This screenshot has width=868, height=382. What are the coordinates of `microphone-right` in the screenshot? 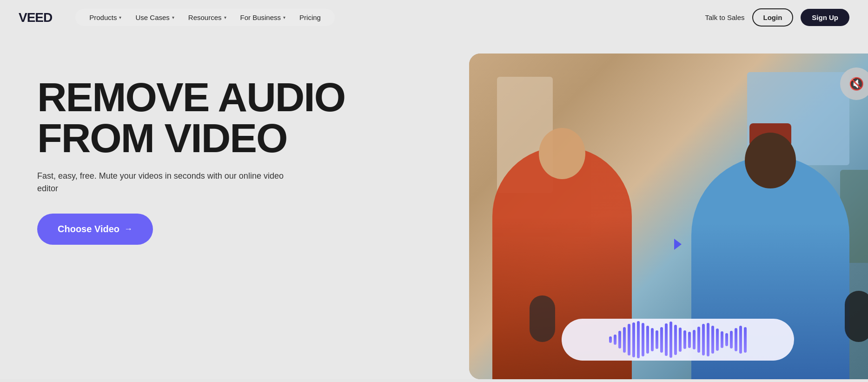 It's located at (856, 316).